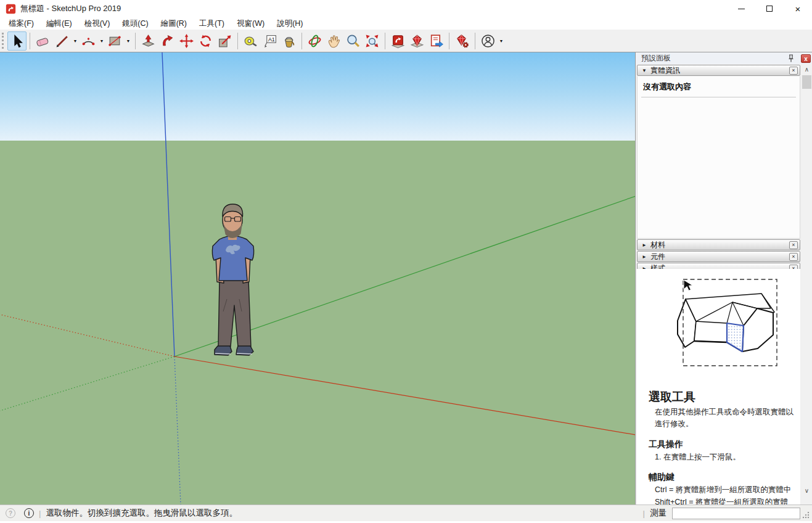 The width and height of the screenshot is (812, 523). I want to click on info-icon: i, so click(29, 513).